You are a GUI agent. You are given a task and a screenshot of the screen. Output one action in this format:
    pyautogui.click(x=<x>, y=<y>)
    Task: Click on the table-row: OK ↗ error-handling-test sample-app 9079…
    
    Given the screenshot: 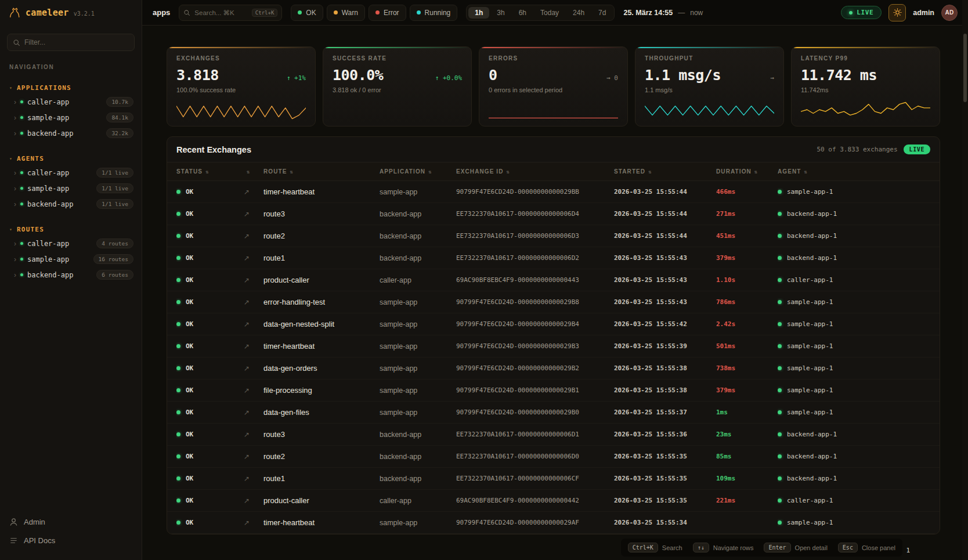 What is the action you would take?
    pyautogui.click(x=554, y=302)
    